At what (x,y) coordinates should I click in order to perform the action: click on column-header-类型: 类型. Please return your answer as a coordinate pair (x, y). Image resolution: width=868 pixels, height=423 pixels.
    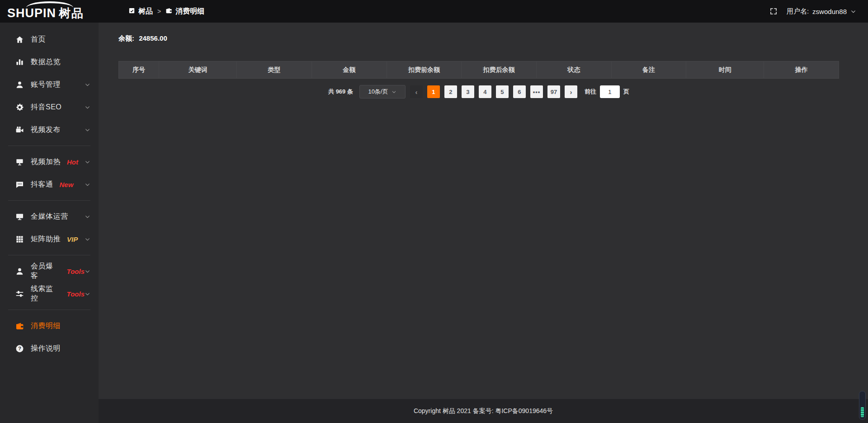
    Looking at the image, I should click on (274, 70).